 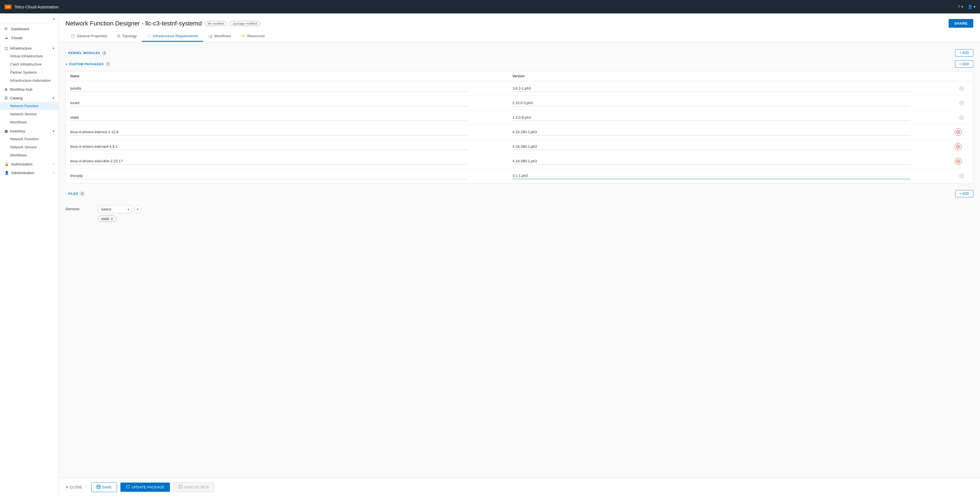 What do you see at coordinates (54, 19) in the screenshot?
I see `sidebar-collapse-button: «` at bounding box center [54, 19].